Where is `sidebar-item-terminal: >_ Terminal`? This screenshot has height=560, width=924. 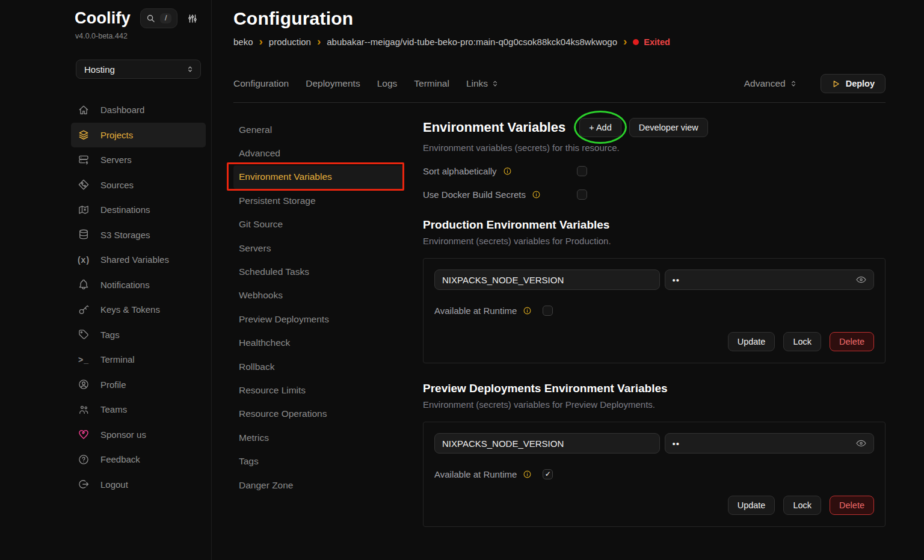
sidebar-item-terminal: >_ Terminal is located at coordinates (138, 360).